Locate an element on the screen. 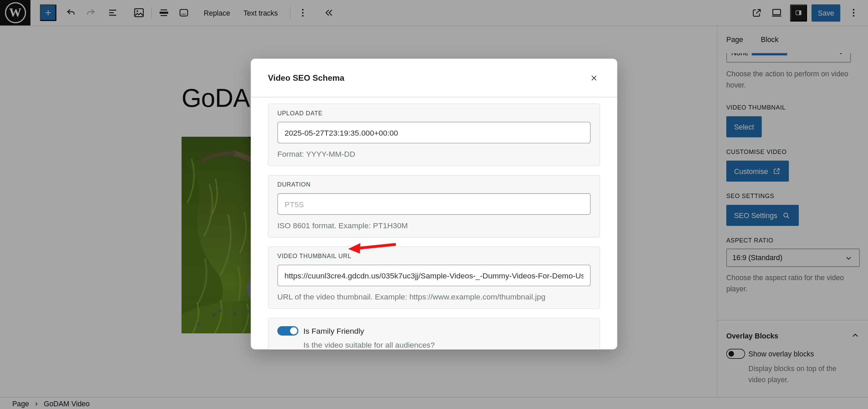  duration-card: DURATION ISO 8601 format. Example: PT1H3… is located at coordinates (434, 206).